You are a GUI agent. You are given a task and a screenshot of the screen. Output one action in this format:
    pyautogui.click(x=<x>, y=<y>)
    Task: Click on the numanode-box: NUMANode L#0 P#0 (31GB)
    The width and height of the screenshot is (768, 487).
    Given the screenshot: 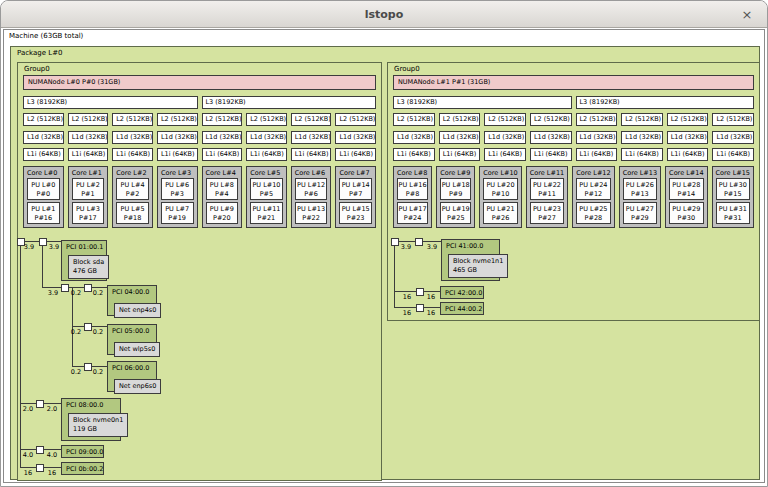 What is the action you would take?
    pyautogui.click(x=200, y=82)
    